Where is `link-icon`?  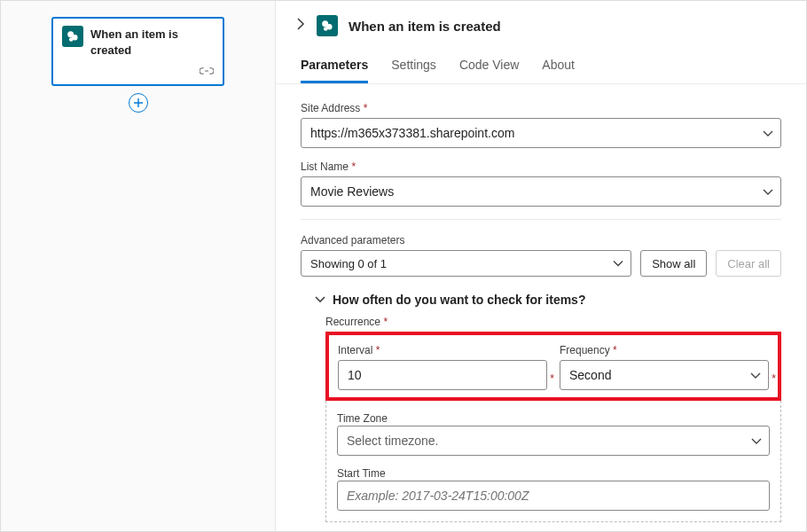
link-icon is located at coordinates (207, 71).